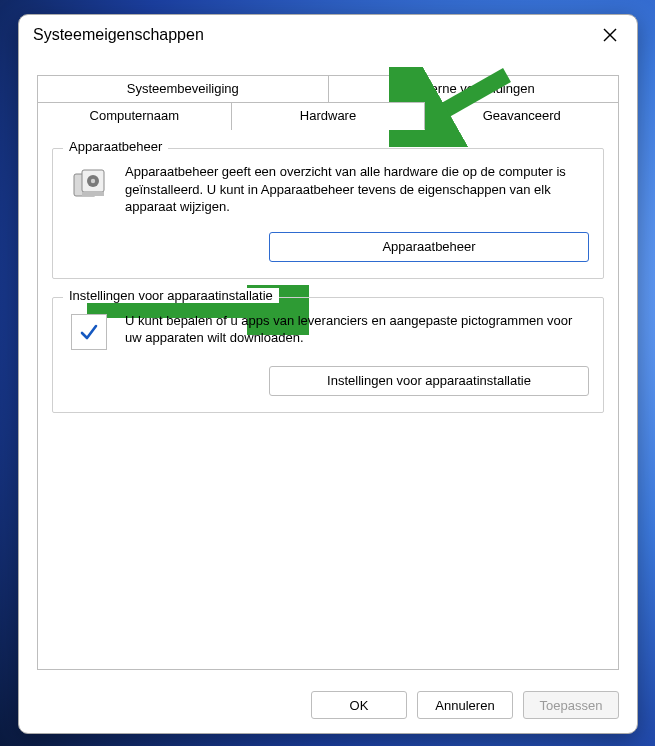  Describe the element at coordinates (183, 88) in the screenshot. I see `tab-label: Systeembeveiliging` at that location.